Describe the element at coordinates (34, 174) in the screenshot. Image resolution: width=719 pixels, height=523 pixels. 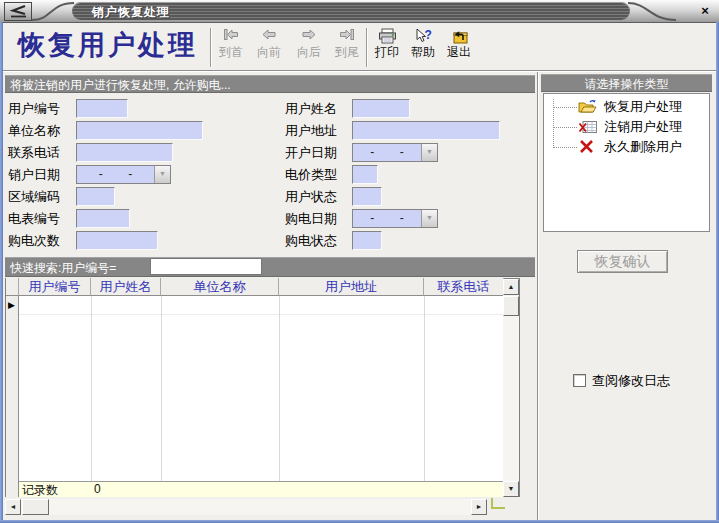
I see `close-date-label: 销户日期` at that location.